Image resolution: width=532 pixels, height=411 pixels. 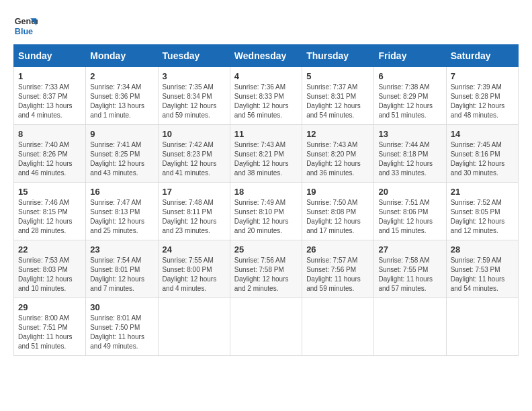 I want to click on week-row-5: 29Sunrise: 8:00 AM Sunset: 7:51 PM Dayli…, so click(x=266, y=327).